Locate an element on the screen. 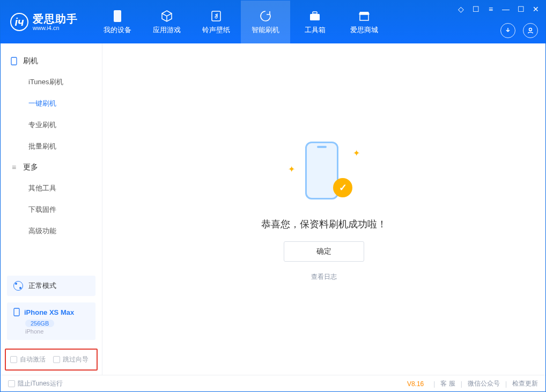  tab-label: 爱思商城 is located at coordinates (364, 30).